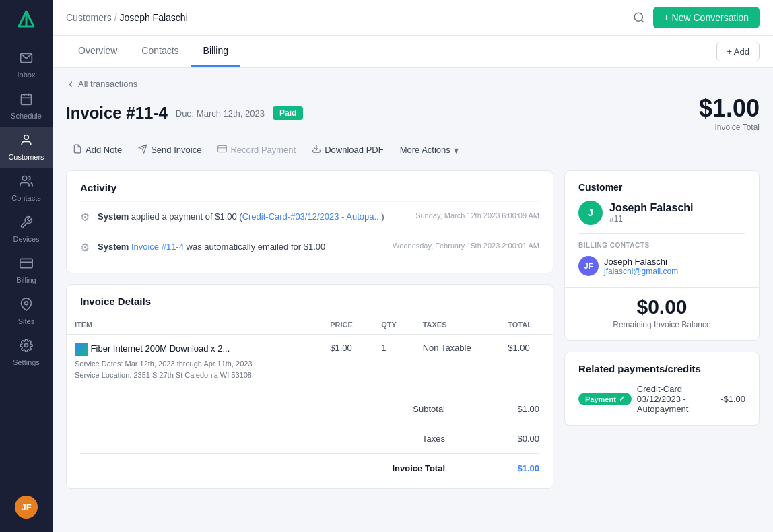  What do you see at coordinates (738, 51) in the screenshot?
I see `add-button: + Add` at bounding box center [738, 51].